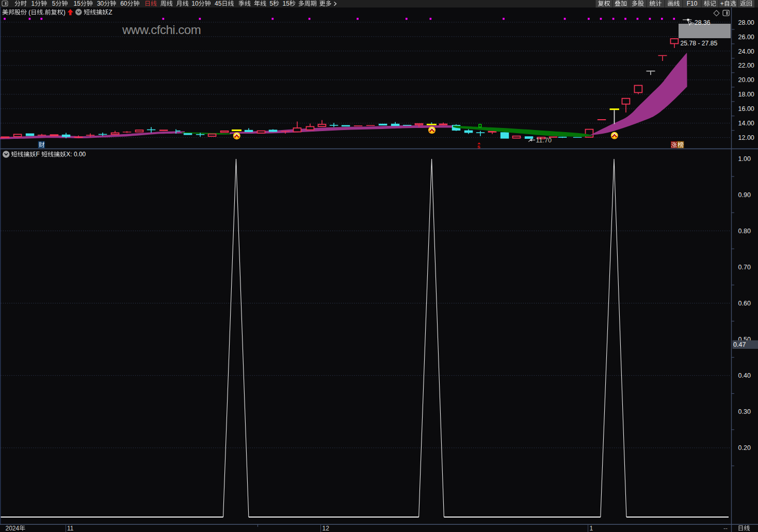 This screenshot has width=758, height=532. Describe the element at coordinates (69, 154) in the screenshot. I see `svg-text: X:` at that location.